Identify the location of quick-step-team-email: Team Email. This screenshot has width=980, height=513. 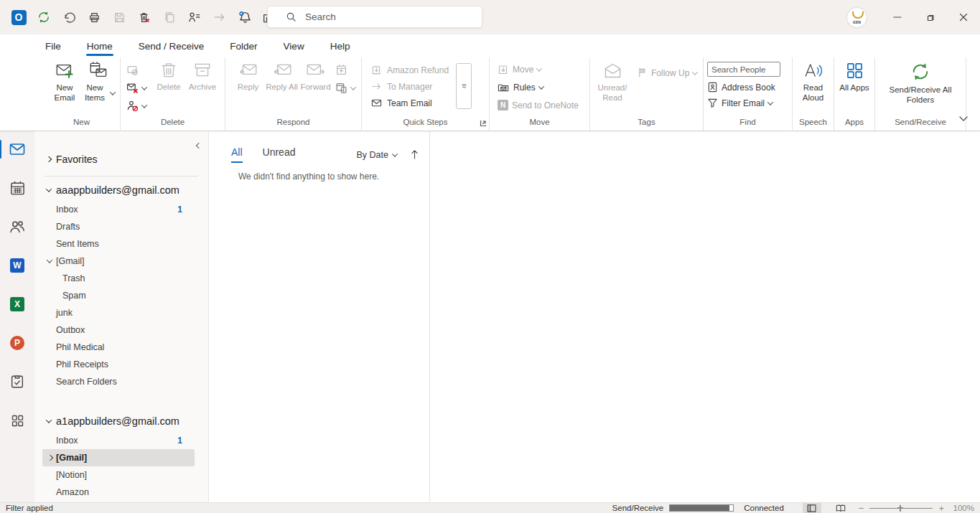
(410, 103).